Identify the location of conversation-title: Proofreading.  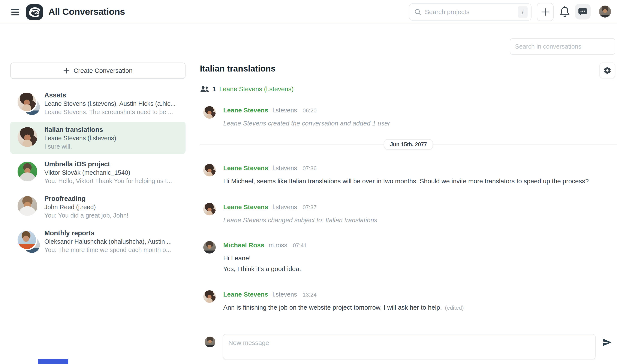
(113, 199).